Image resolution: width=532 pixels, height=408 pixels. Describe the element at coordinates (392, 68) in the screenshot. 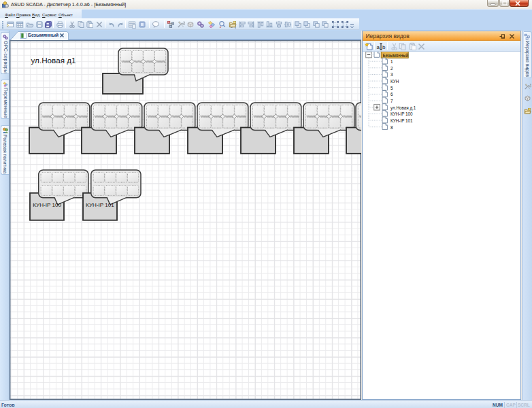

I see `svg-text: 2` at that location.